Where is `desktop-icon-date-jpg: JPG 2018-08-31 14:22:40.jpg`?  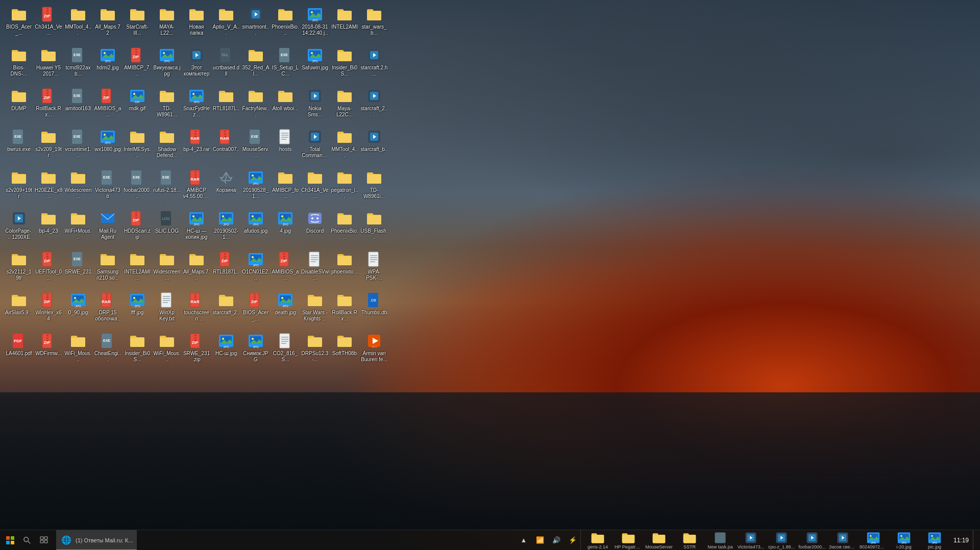
desktop-icon-date-jpg: JPG 2018-08-31 14:22:40.jpg is located at coordinates (315, 24).